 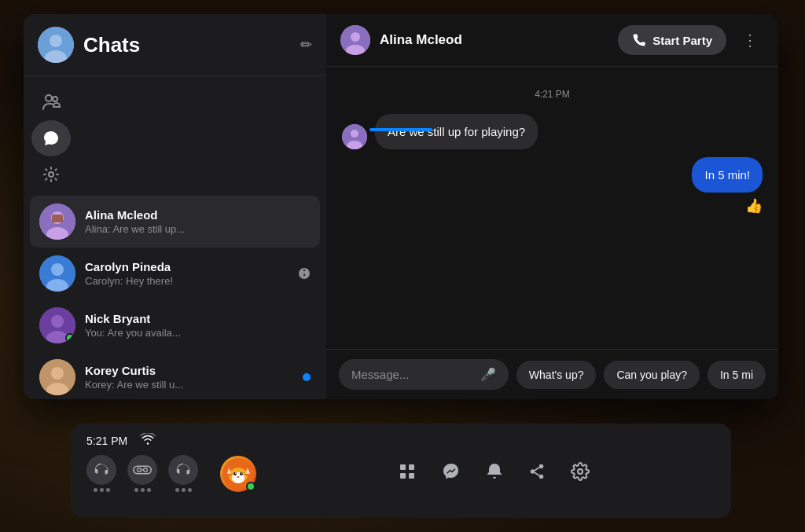 I want to click on taskbar: 5:21 PM, so click(x=401, y=471).